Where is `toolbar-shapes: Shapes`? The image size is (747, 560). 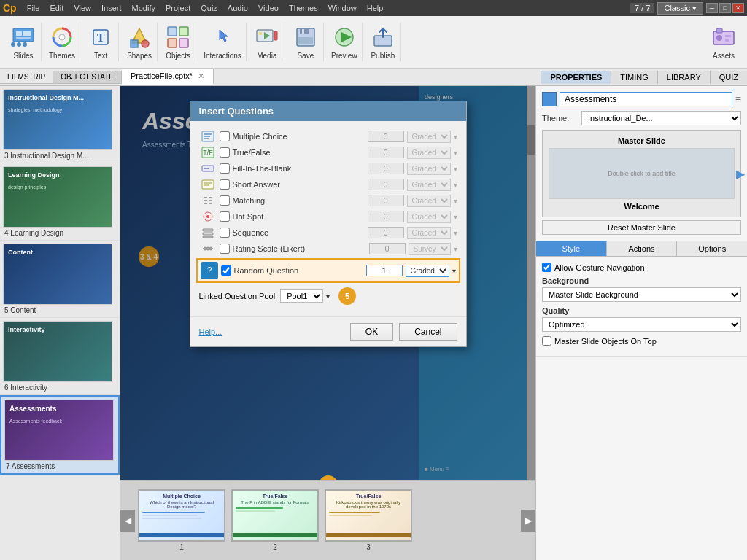
toolbar-shapes: Shapes is located at coordinates (140, 42).